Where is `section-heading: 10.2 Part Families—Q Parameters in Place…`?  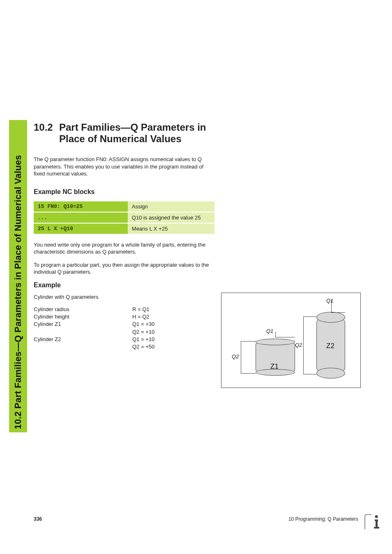
section-heading: 10.2 Part Families—Q Parameters in Place… is located at coordinates (124, 133).